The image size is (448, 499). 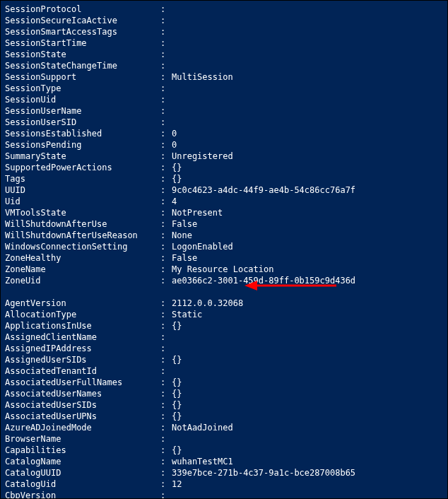 I want to click on property-key: UUID, so click(x=83, y=190).